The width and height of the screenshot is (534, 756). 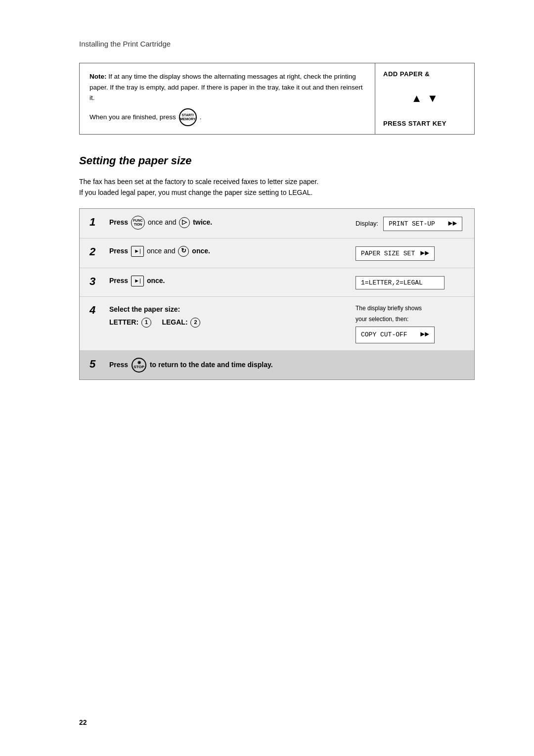 I want to click on step-3-inner: Press ►| once. 1=LETTER,2=LEGAL, so click(x=287, y=282).